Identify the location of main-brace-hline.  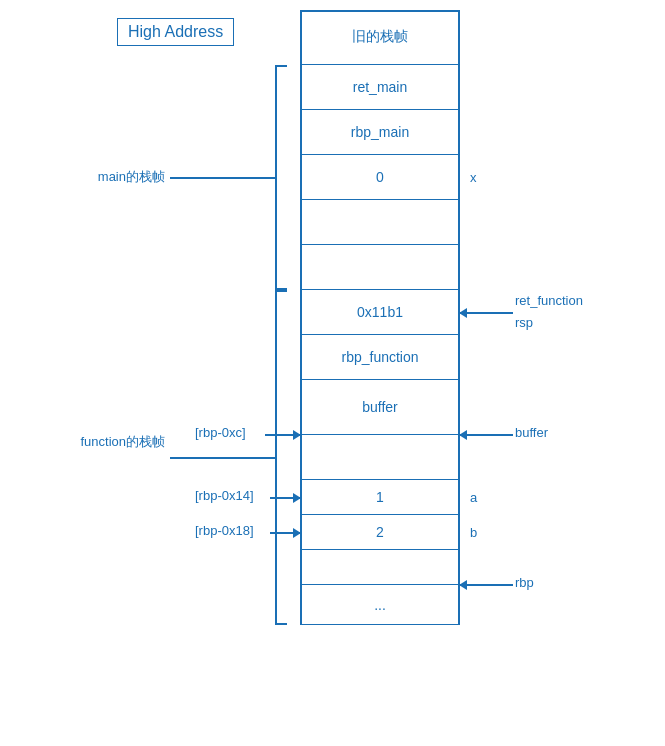
(224, 178).